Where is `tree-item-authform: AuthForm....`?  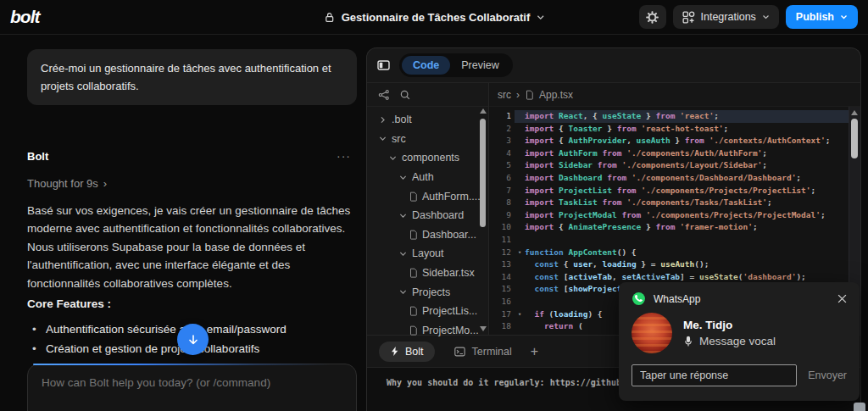 tree-item-authform: AuthForm.... is located at coordinates (427, 197).